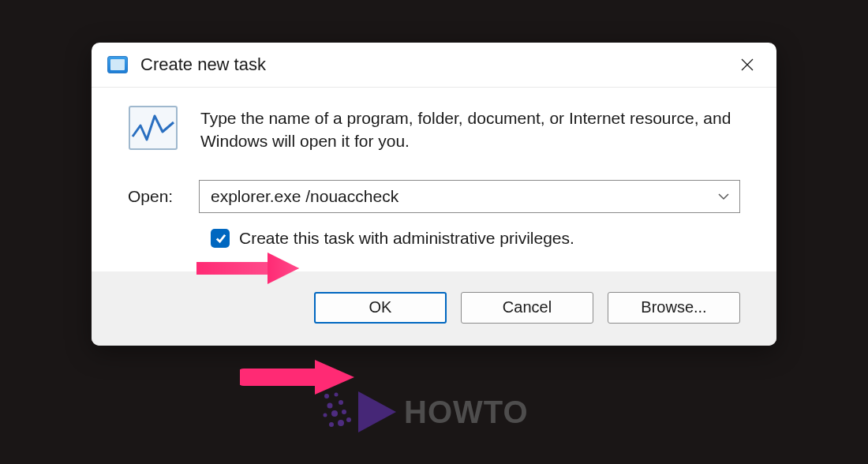  I want to click on checkmark-icon, so click(221, 238).